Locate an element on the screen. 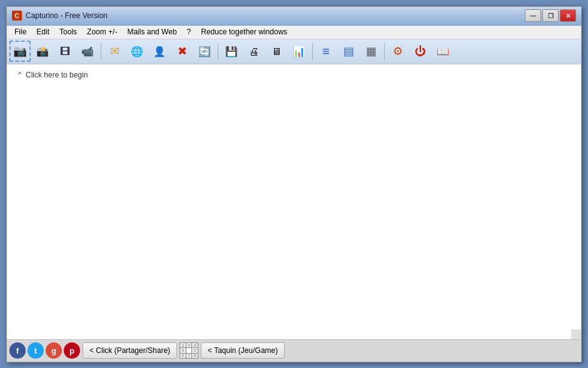 This screenshot has width=588, height=368. menu-mails-web: Mails and Web is located at coordinates (151, 32).